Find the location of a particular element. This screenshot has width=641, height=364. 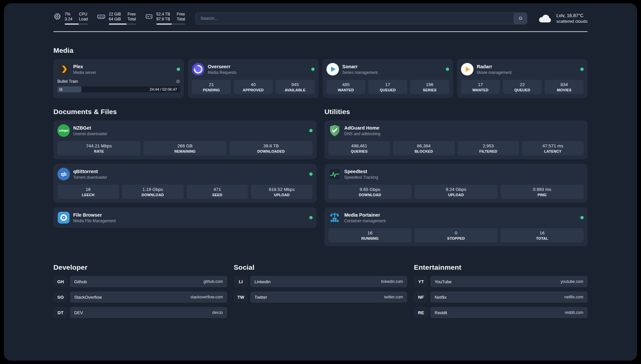

app-card-sonarr: Sonarr Series management 485 WANTED 17 Q… is located at coordinates (388, 78).